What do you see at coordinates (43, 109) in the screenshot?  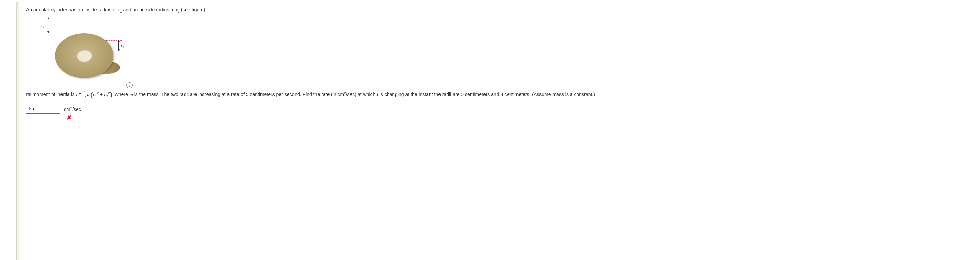 I see `answer-input` at bounding box center [43, 109].